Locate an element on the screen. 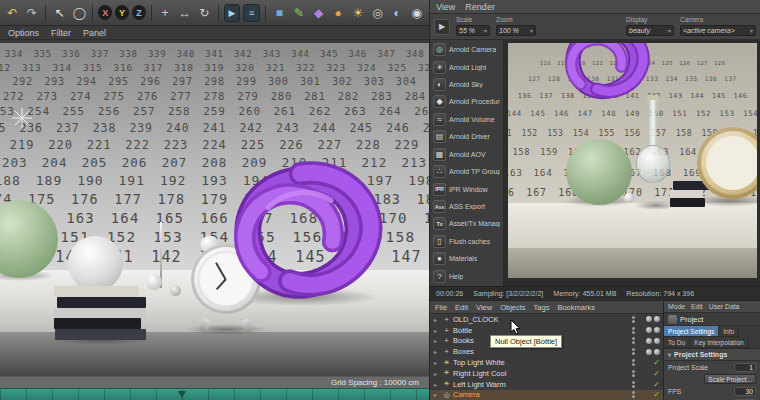 Image resolution: width=760 pixels, height=400 pixels. ipr-camera-select: <active camera>▾ is located at coordinates (718, 30).